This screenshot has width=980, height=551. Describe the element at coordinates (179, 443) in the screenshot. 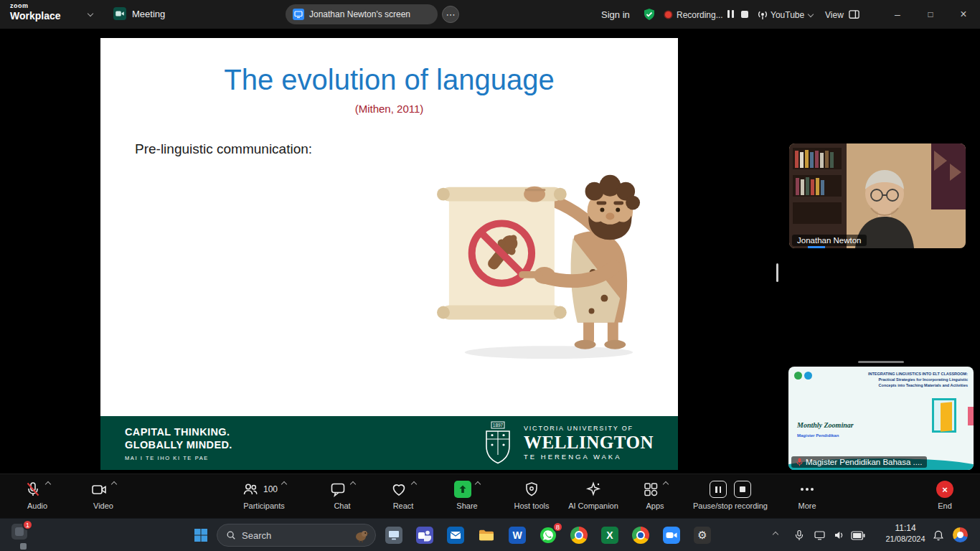

I see `university-tagline: CAPITAL THINKING. GLOBALLY MINDED. MAI I…` at that location.